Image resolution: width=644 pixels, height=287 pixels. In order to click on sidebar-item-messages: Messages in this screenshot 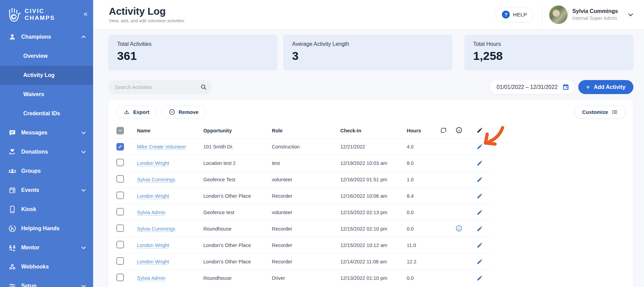, I will do `click(47, 133)`.